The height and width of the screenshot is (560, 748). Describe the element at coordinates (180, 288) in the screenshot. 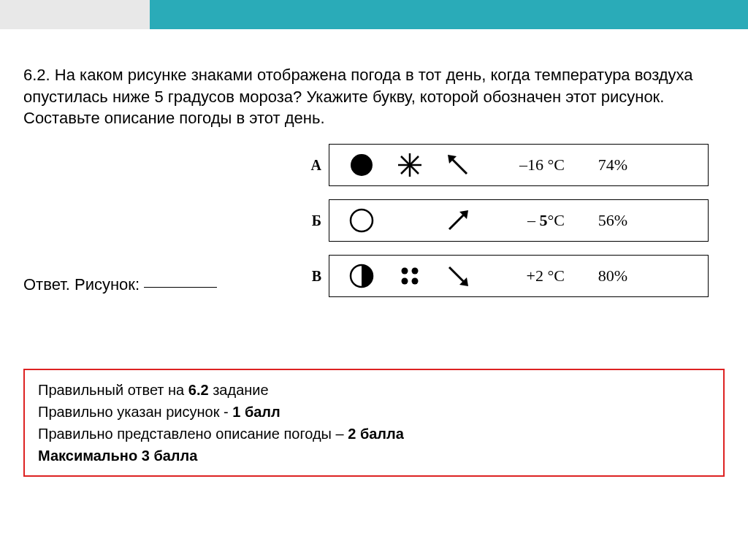

I see `answer-blank` at that location.